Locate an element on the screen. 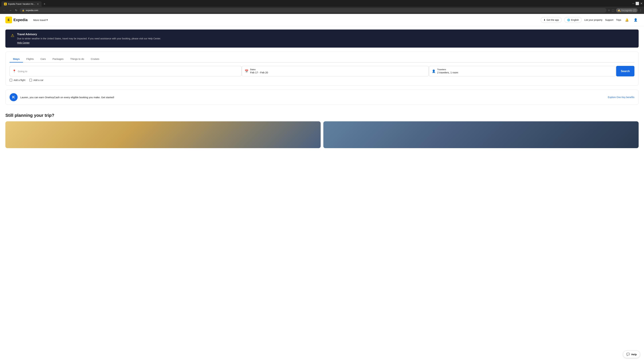  planning-card-right is located at coordinates (481, 135).